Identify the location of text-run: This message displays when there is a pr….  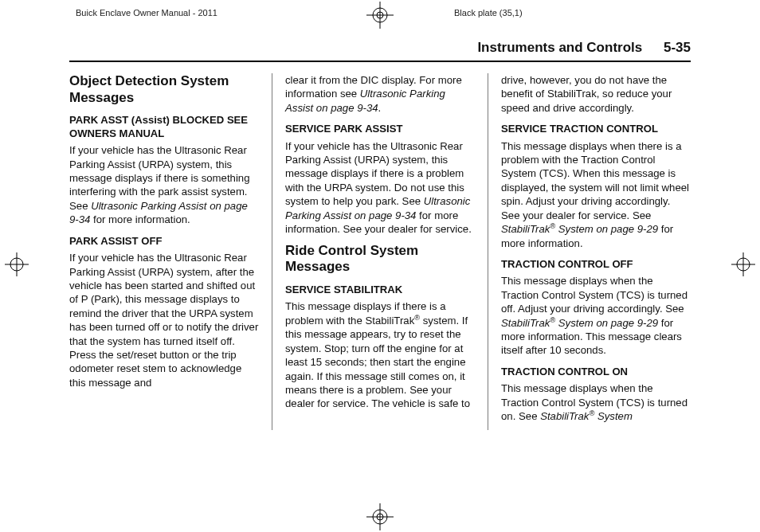
(595, 181).